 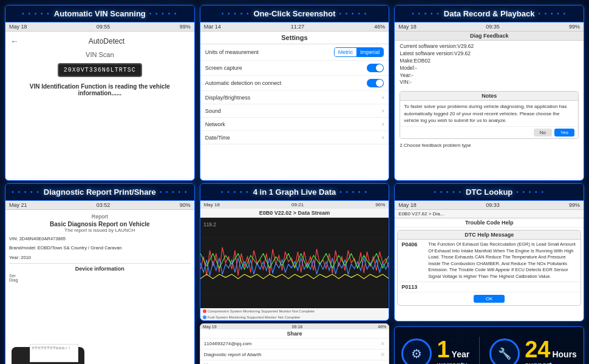 I want to click on settings-item-autodetect: Automatic detection on connect, so click(x=295, y=84).